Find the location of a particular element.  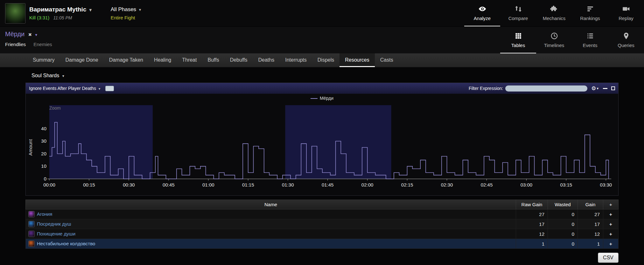

table-row-highlighted: Нестабильное колдовство 1 0 1 + is located at coordinates (322, 244).